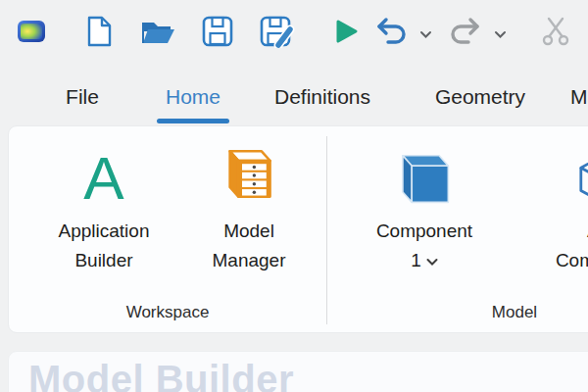  What do you see at coordinates (161, 374) in the screenshot?
I see `model-builder-title: Model Builder` at bounding box center [161, 374].